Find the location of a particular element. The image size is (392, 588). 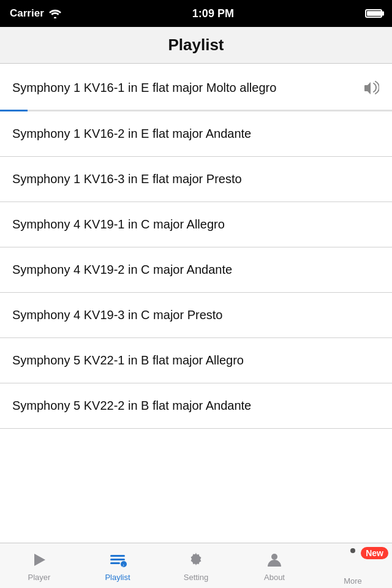

tab-setting-label: Setting is located at coordinates (196, 577).